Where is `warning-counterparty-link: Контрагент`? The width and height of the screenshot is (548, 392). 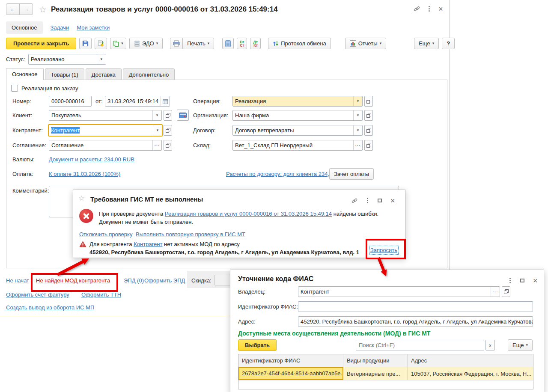 warning-counterparty-link: Контрагент is located at coordinates (148, 244).